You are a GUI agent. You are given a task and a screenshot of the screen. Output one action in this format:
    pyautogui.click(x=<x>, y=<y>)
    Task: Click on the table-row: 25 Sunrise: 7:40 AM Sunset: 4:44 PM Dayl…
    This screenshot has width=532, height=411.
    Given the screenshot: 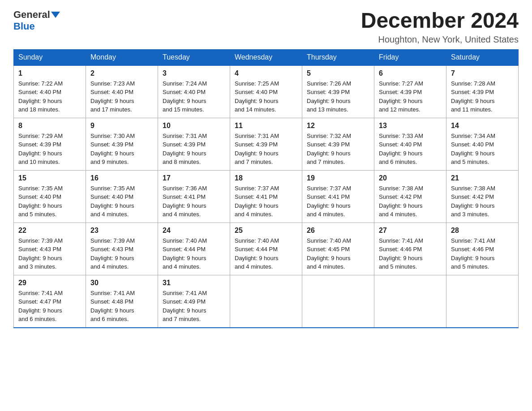 What is the action you would take?
    pyautogui.click(x=266, y=249)
    